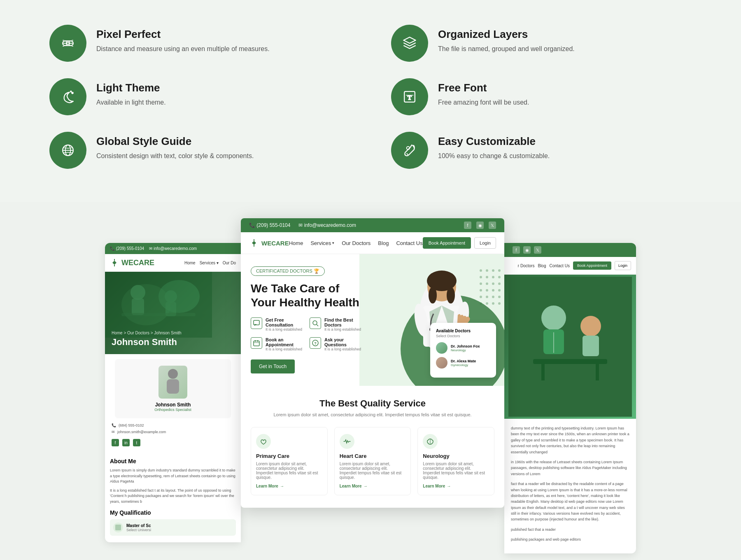 This screenshot has width=741, height=560. Describe the element at coordinates (465, 346) in the screenshot. I see `doctor-1-name: Dr. Johnson Fox` at that location.